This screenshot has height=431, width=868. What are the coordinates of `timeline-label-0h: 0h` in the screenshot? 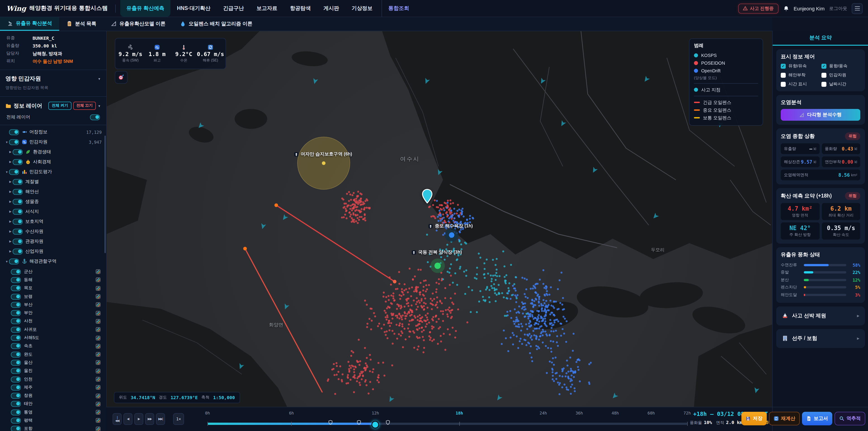 It's located at (208, 413).